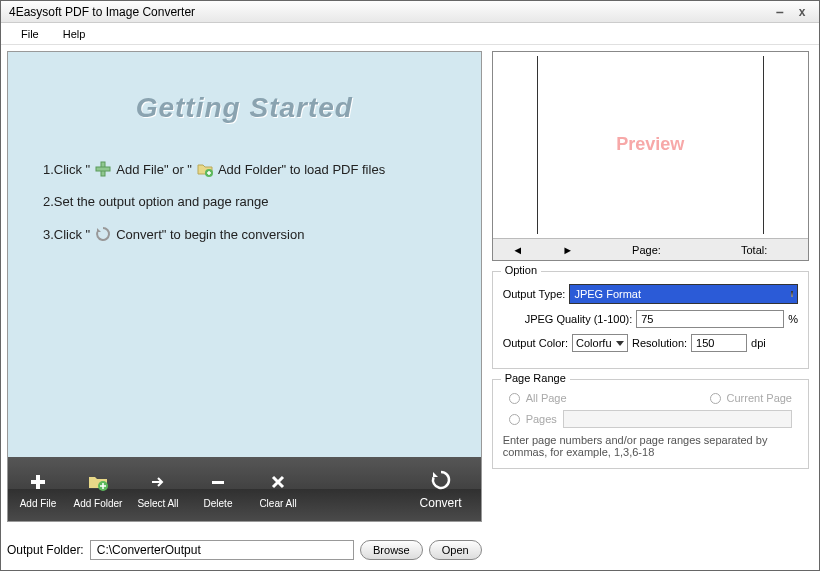 Image resolution: width=820 pixels, height=571 pixels. What do you see at coordinates (218, 489) in the screenshot?
I see `delete-button: Delete` at bounding box center [218, 489].